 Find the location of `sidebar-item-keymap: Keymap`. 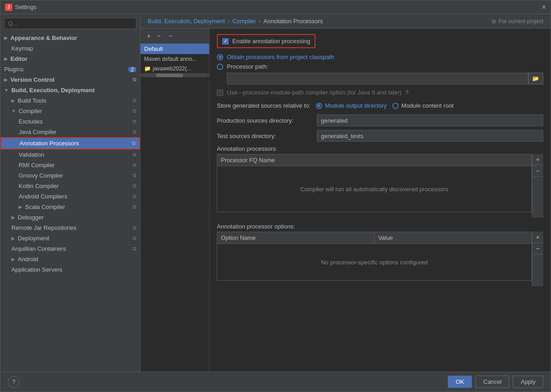

sidebar-item-keymap: Keymap is located at coordinates (70, 48).